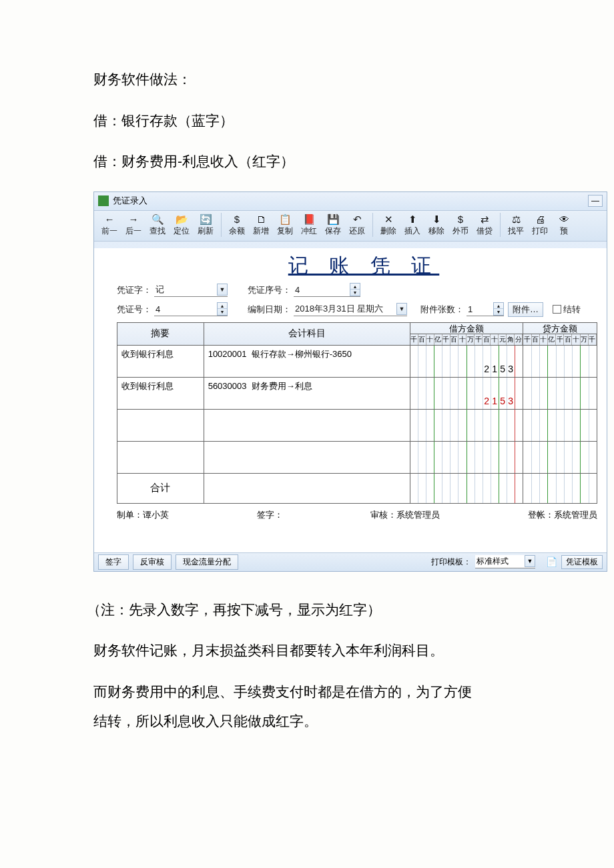 Image resolution: width=614 pixels, height=868 pixels. I want to click on print-template-select: 标准样式 ▼, so click(505, 562).